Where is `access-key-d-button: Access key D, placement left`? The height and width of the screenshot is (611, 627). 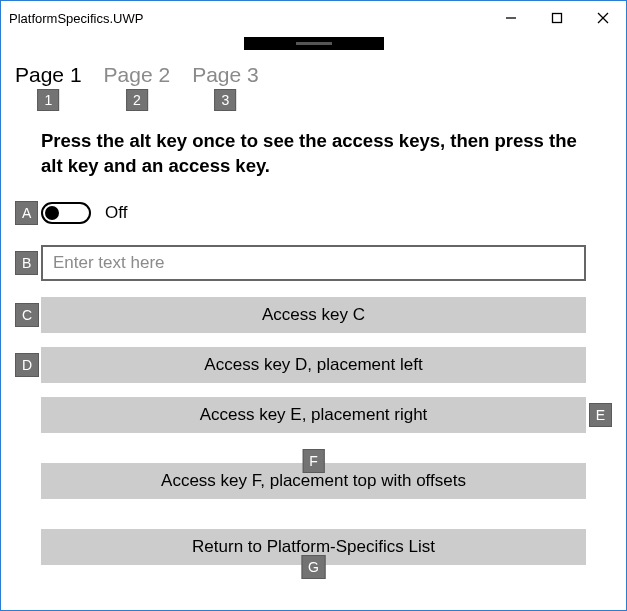
access-key-d-button: Access key D, placement left is located at coordinates (314, 365).